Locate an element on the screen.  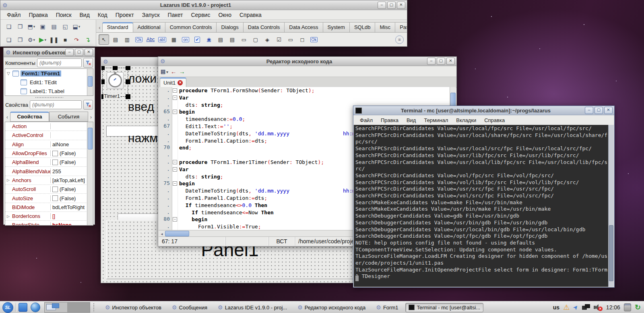
property-row: Action is located at coordinates (49, 126).